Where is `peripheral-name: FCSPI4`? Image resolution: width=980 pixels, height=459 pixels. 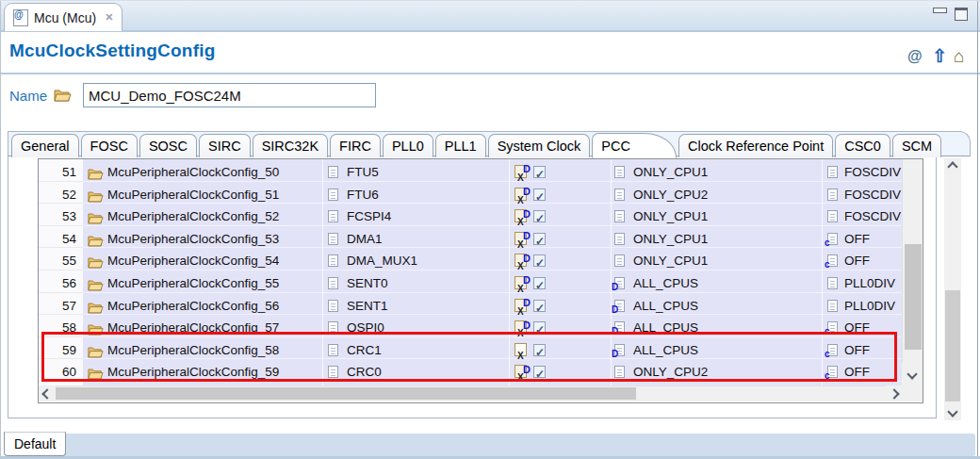
peripheral-name: FCSPI4 is located at coordinates (369, 217).